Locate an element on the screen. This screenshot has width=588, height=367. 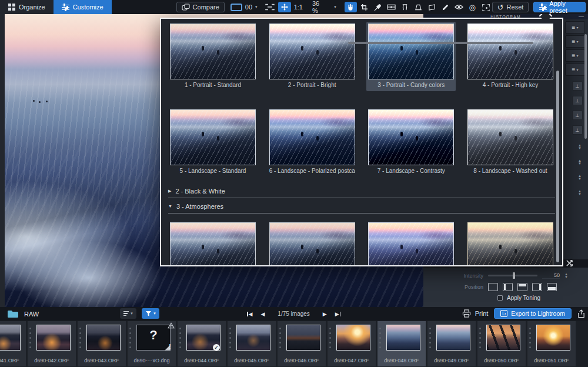
last-image-button: ▶ is located at coordinates (338, 314).